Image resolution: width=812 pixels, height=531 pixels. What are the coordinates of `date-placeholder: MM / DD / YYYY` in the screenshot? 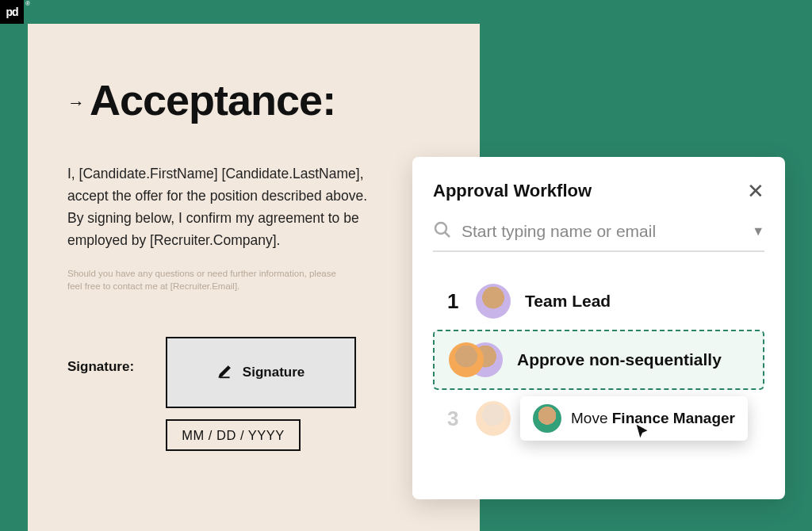 It's located at (233, 436).